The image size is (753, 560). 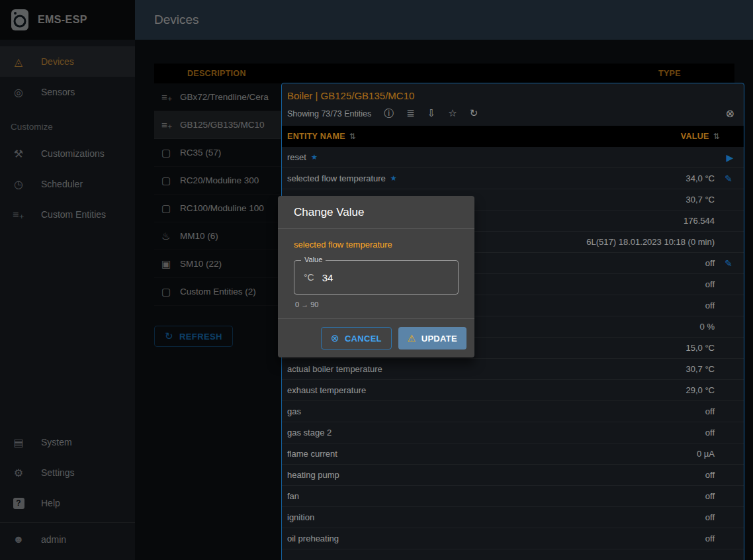 I want to click on modal-title: Change Value, so click(x=376, y=212).